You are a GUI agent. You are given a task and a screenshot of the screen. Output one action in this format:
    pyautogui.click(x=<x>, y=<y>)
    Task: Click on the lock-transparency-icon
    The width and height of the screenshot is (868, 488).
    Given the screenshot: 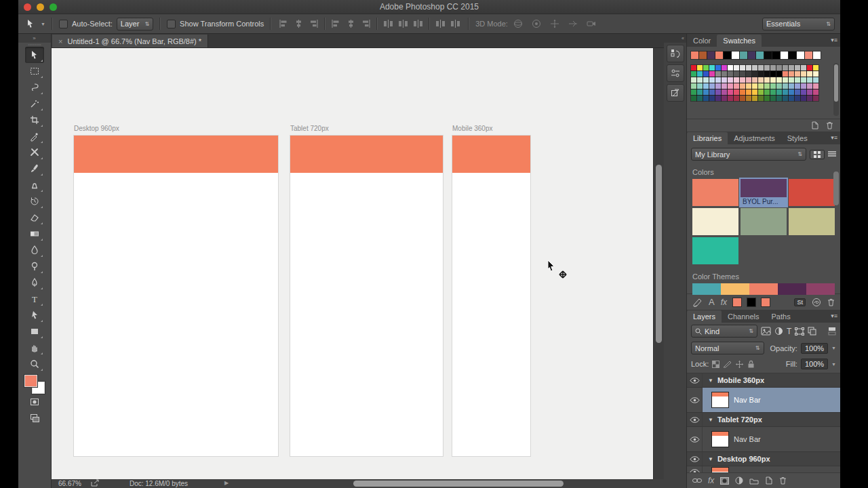 What is the action you would take?
    pyautogui.click(x=716, y=365)
    